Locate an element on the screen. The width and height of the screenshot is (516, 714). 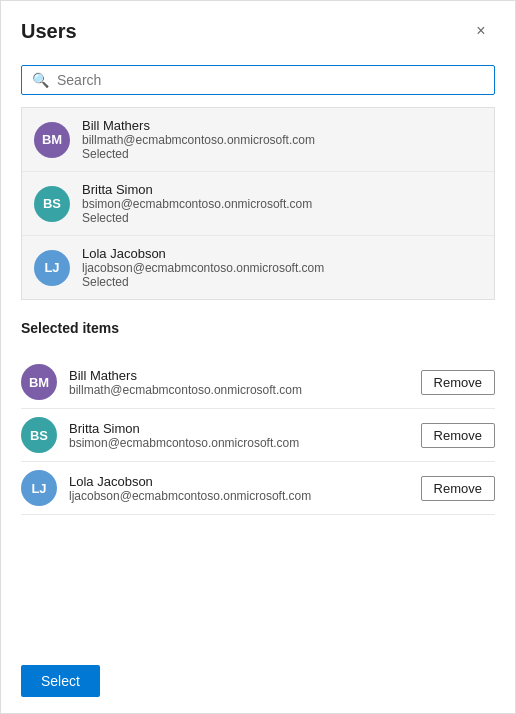
selected-list-item: LJ Lola Jacobson ljacobson@ecmabmcontoso… is located at coordinates (258, 488).